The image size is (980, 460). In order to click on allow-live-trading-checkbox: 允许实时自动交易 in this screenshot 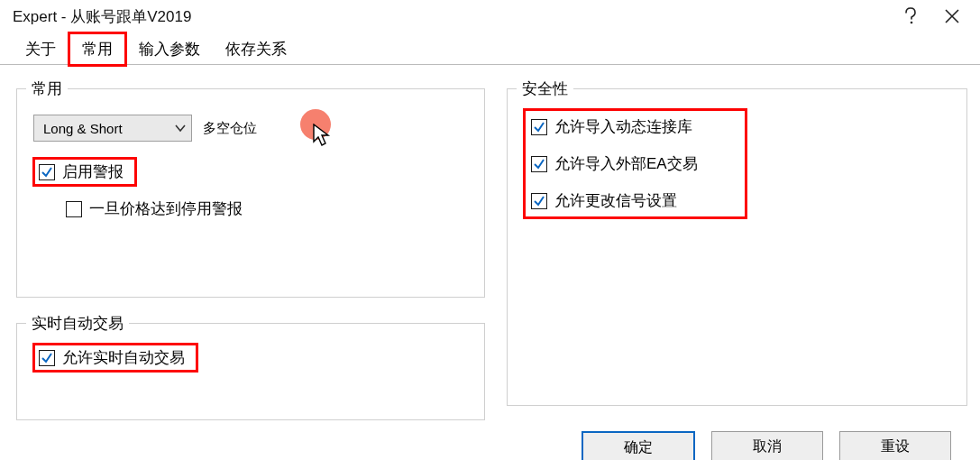, I will do `click(112, 357)`.